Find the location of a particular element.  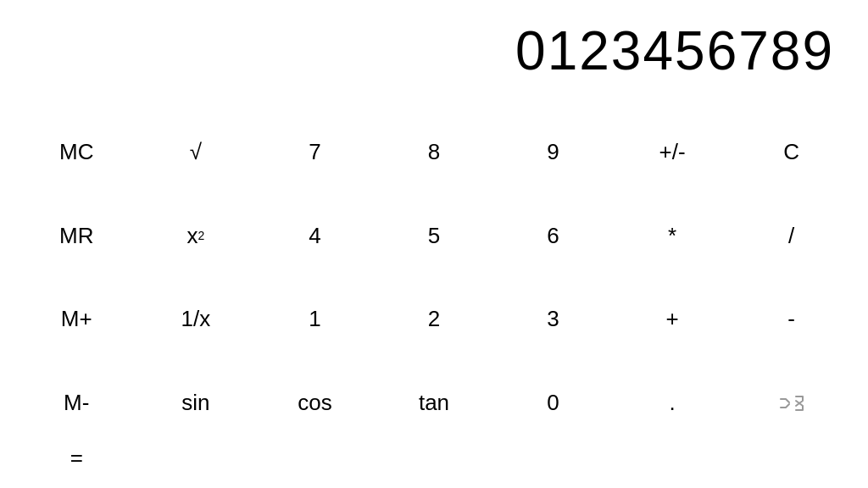

sin-button: sin is located at coordinates (197, 403).